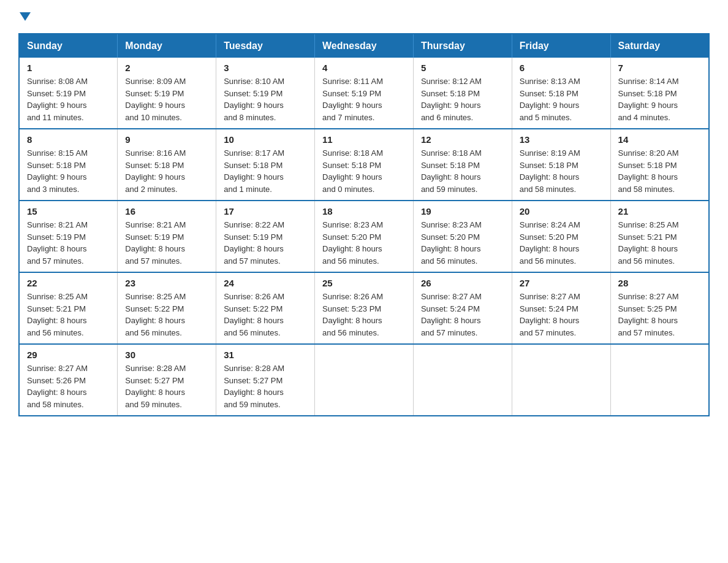 Image resolution: width=728 pixels, height=563 pixels. Describe the element at coordinates (58, 386) in the screenshot. I see `day-info: Sunrise: 8:27 AMSunset: 5:26 PMDaylight:…` at that location.